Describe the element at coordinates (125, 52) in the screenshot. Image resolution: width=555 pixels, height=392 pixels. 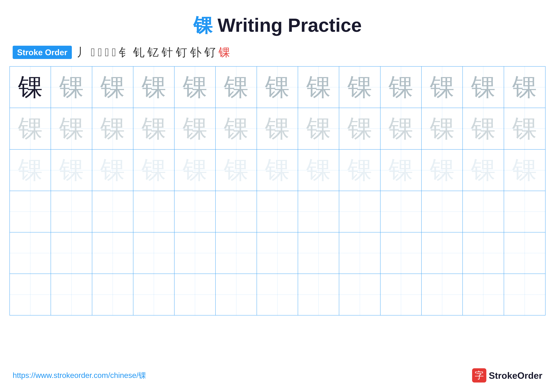
I see `stroke-6: 钅` at that location.